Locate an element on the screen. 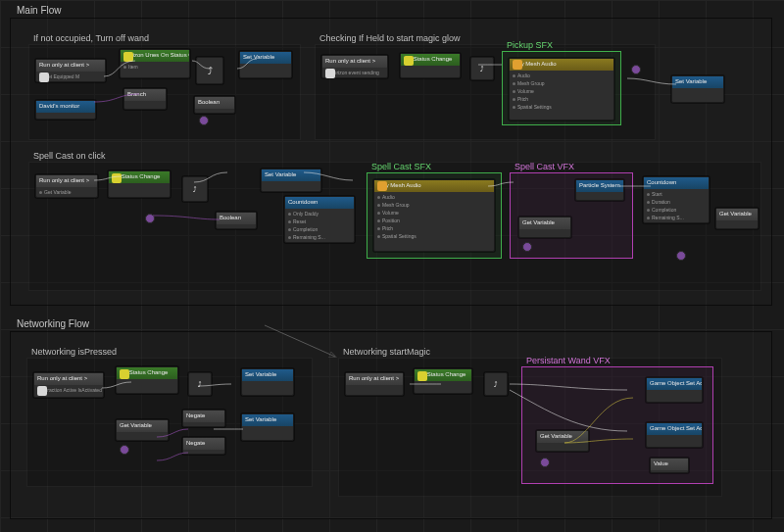 Image resolution: width=784 pixels, height=532 pixels. group-title: If not occupied, Turn off wand is located at coordinates (91, 38).